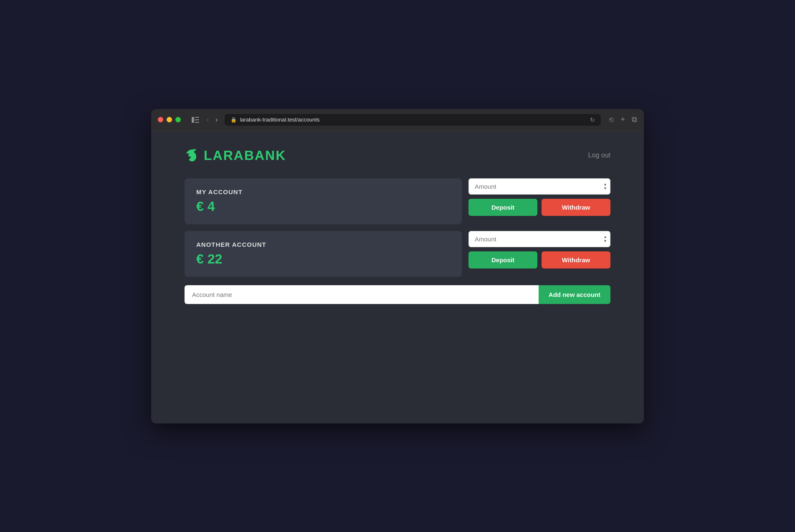 The width and height of the screenshot is (795, 532). Describe the element at coordinates (398, 241) in the screenshot. I see `accounts-container: MY ACCOUNT € 4 ▲ ▼ Deposit Withdraw` at that location.